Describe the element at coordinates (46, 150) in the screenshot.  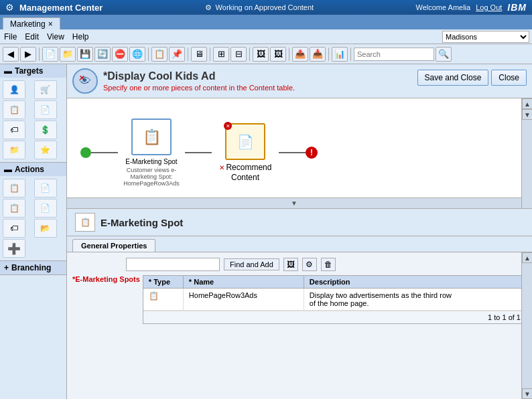
I see `sidebar-item-8: ⭐` at that location.